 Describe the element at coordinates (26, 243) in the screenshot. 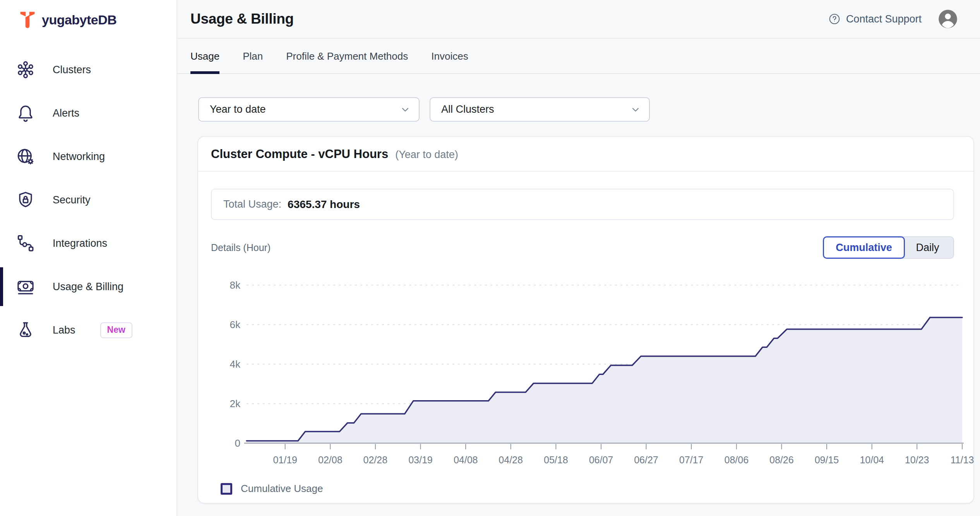

I see `integrations-icon` at that location.